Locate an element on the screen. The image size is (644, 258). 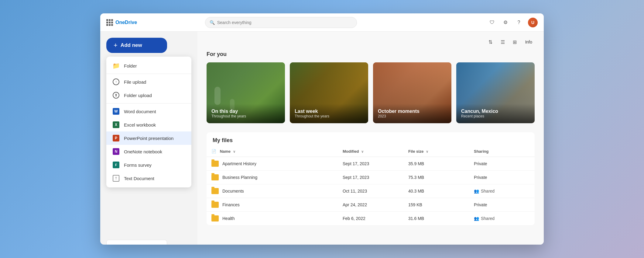
name-sort-arrow: ∨ is located at coordinates (234, 152).